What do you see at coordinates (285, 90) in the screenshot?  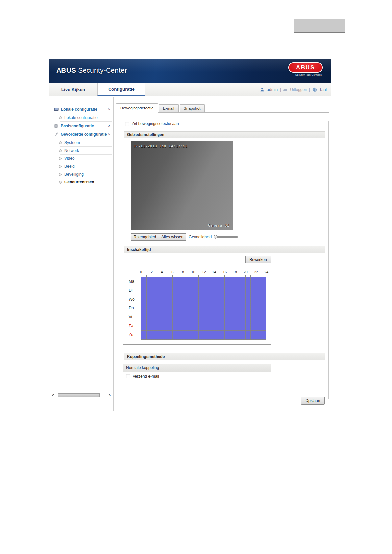 I see `hand-logout-icon` at bounding box center [285, 90].